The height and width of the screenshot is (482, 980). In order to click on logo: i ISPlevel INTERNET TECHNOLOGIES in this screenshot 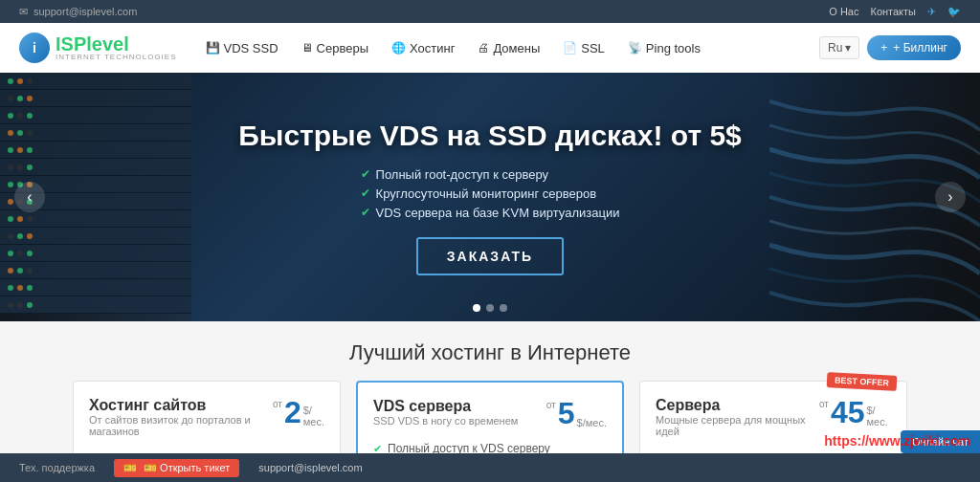, I will do `click(98, 48)`.